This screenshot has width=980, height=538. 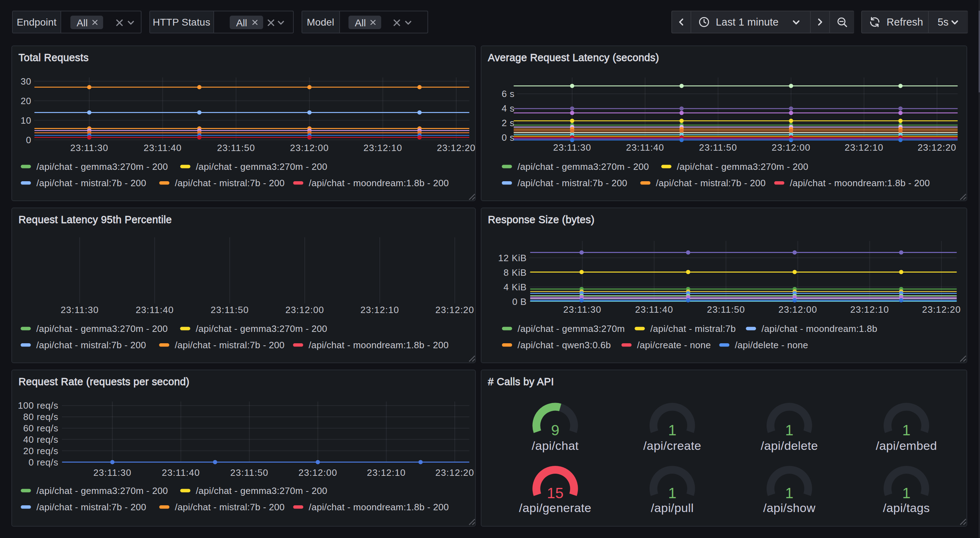 I want to click on svg-text: 0, so click(x=28, y=140).